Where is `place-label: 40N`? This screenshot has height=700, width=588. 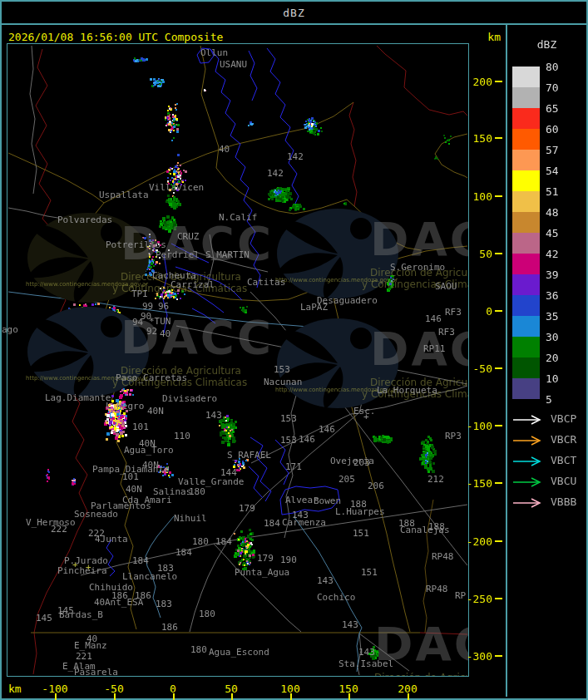 place-label: 40N is located at coordinates (134, 489).